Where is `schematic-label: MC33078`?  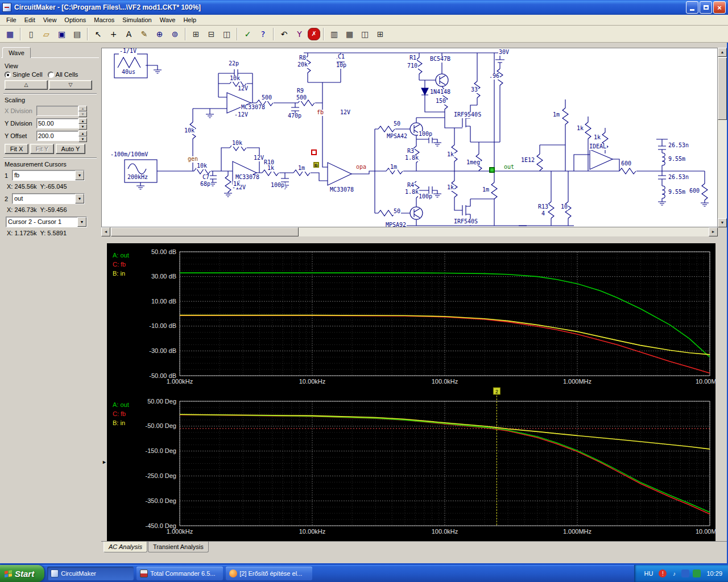 schematic-label: MC33078 is located at coordinates (342, 190).